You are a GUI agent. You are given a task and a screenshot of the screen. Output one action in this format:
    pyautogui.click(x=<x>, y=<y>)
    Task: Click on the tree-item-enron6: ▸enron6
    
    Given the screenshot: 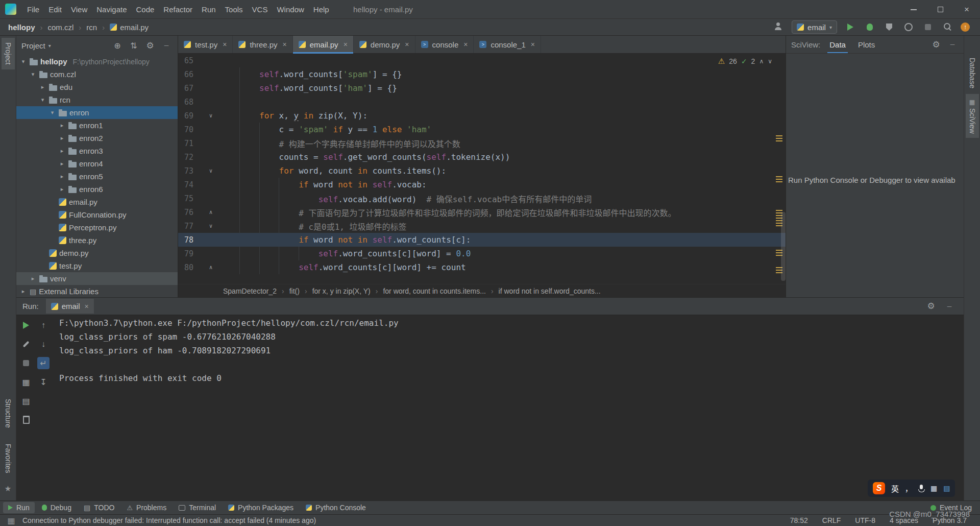 What is the action you would take?
    pyautogui.click(x=97, y=189)
    